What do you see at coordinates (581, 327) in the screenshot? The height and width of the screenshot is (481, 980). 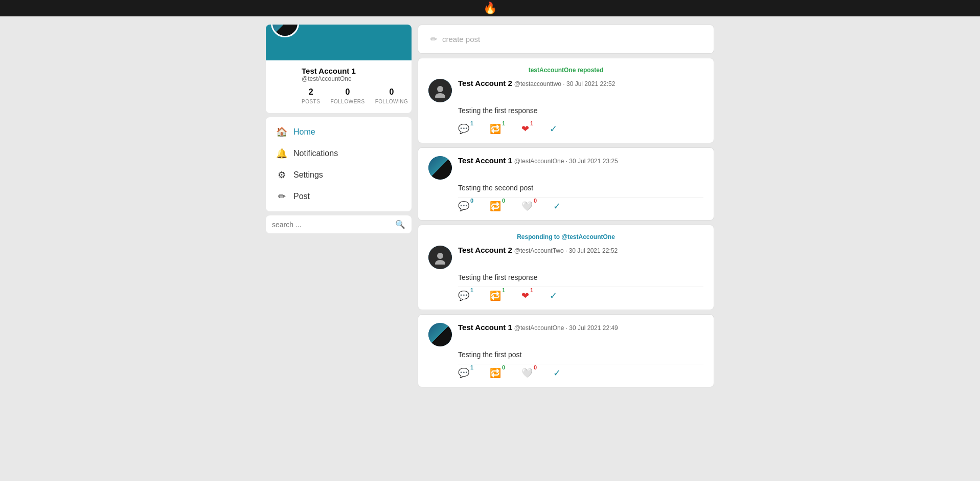 I see `post-meta-4: Test Account 1 @testAccountOne · 30 Jul …` at bounding box center [581, 327].